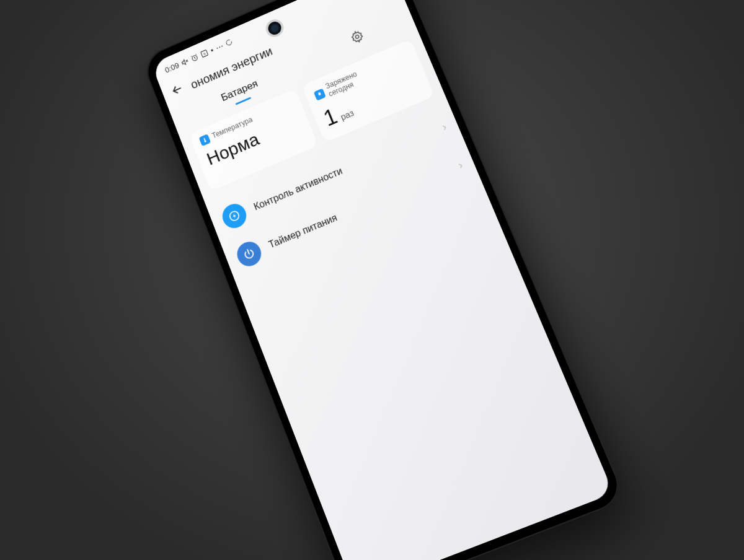 The height and width of the screenshot is (560, 744). I want to click on bluetooth-icon, so click(336, 0).